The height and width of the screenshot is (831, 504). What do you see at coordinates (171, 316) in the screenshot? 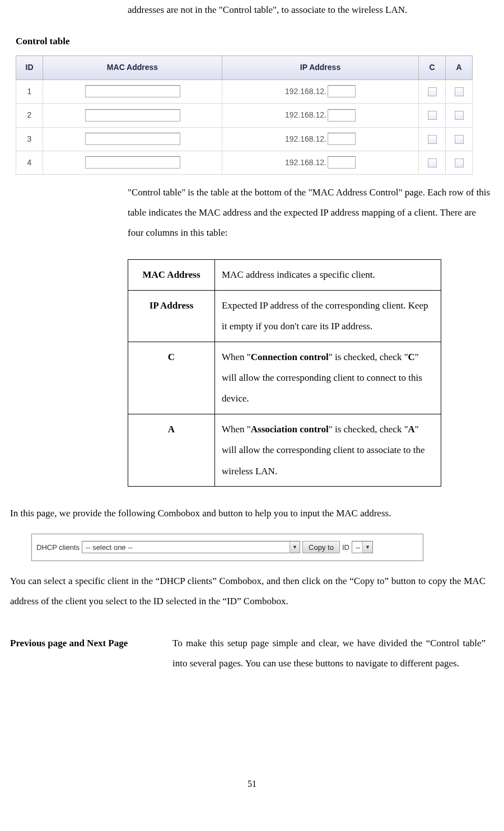
I see `def-term-ip: IP Address` at bounding box center [171, 316].